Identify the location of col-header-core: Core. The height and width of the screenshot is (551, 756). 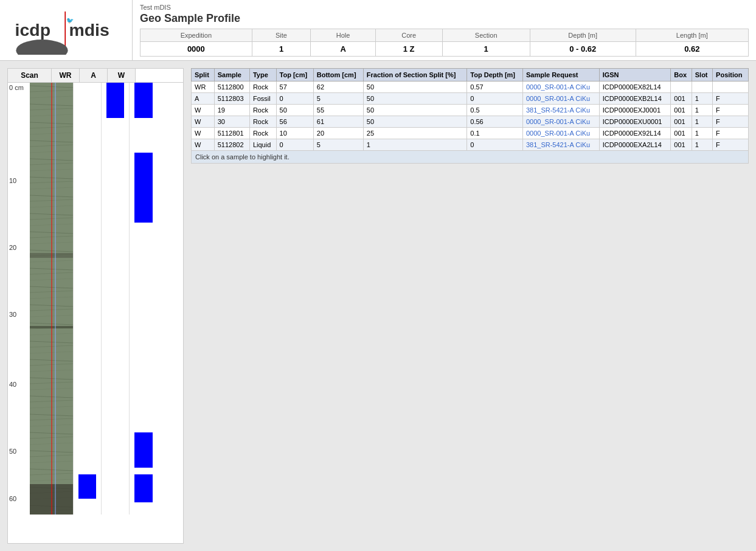
(409, 35).